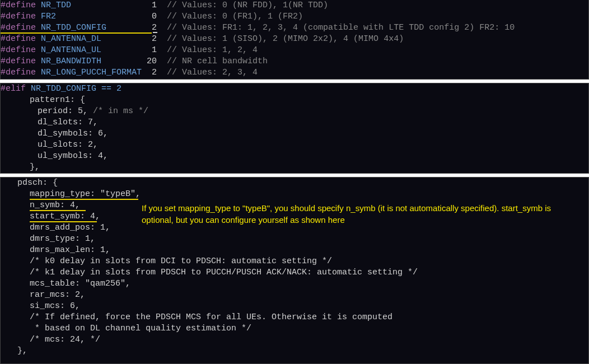  Describe the element at coordinates (294, 183) in the screenshot. I see `pdsch-open: pdsch: {` at that location.